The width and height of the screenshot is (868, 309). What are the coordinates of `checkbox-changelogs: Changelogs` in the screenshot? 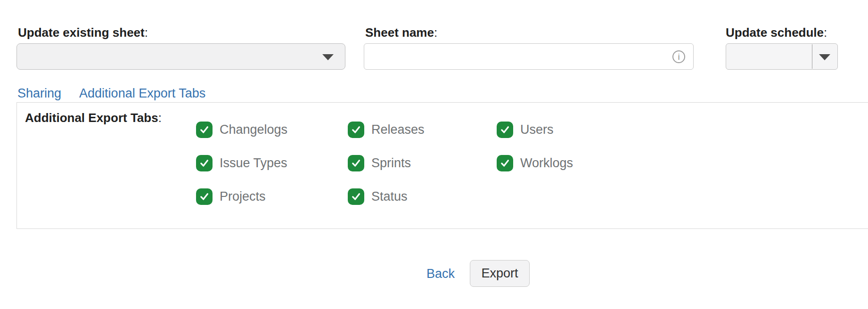 It's located at (272, 130).